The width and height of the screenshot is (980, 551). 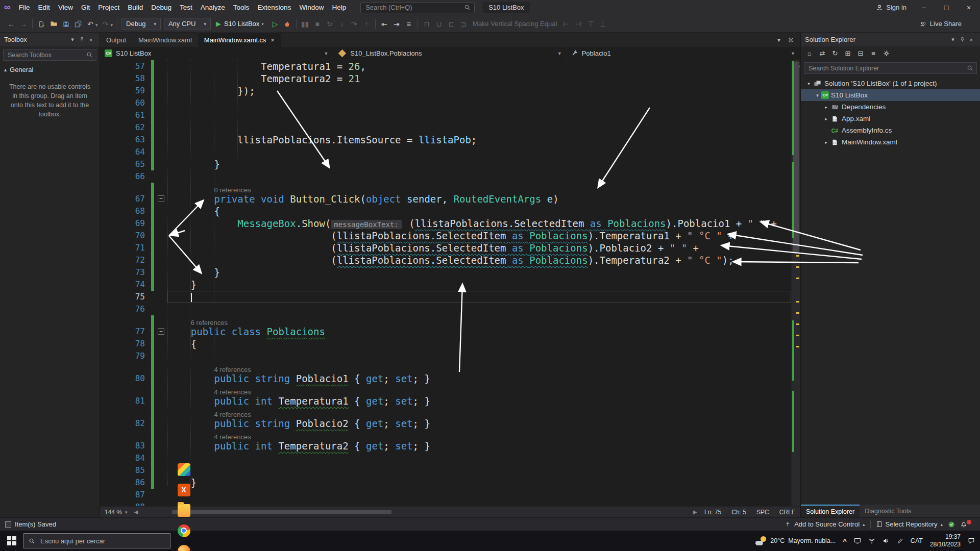 I want to click on undo-icon-dropdown: ▾, so click(x=97, y=25).